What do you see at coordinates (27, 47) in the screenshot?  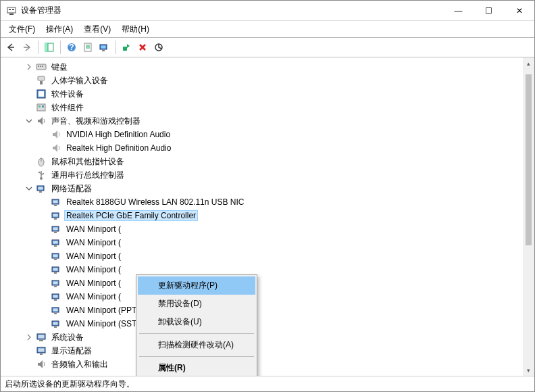 I see `forward-button` at bounding box center [27, 47].